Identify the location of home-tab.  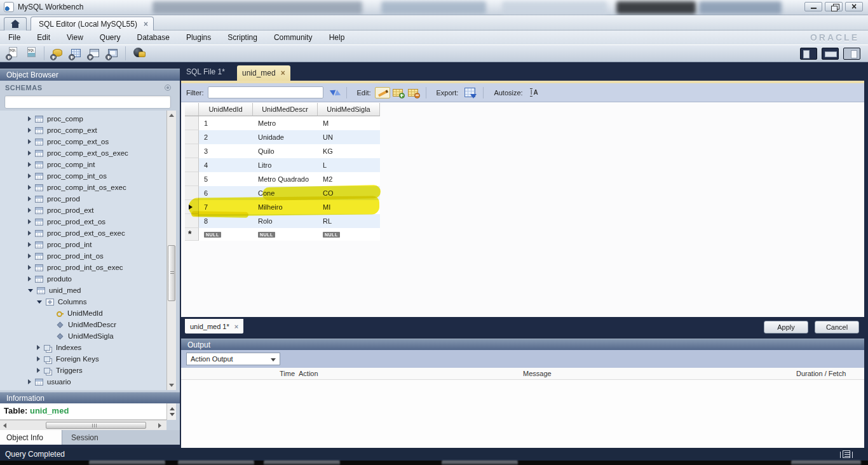
(15, 24).